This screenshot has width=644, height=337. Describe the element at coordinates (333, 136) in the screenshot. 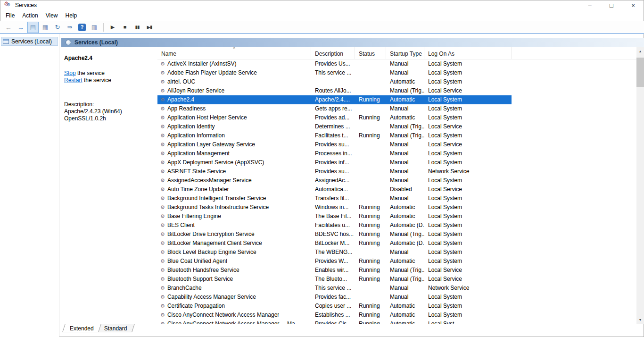

I see `service-description-cell: Facilitates t...` at that location.